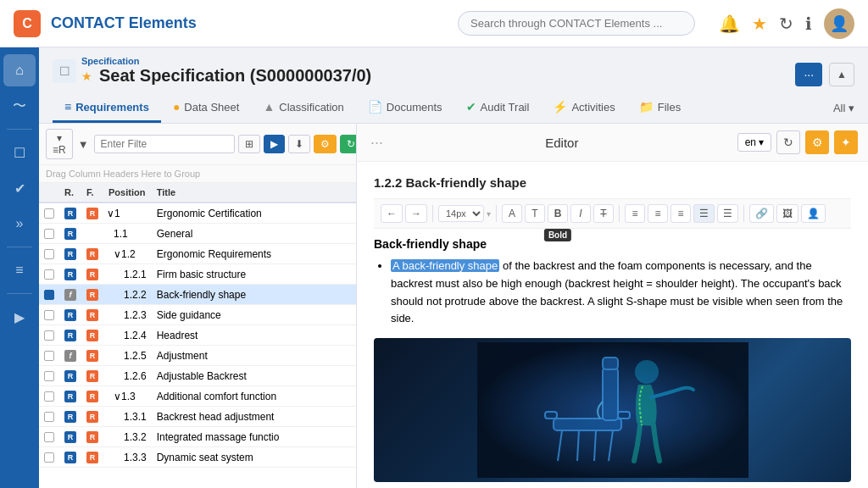  I want to click on align-center-button: ≡, so click(658, 214).